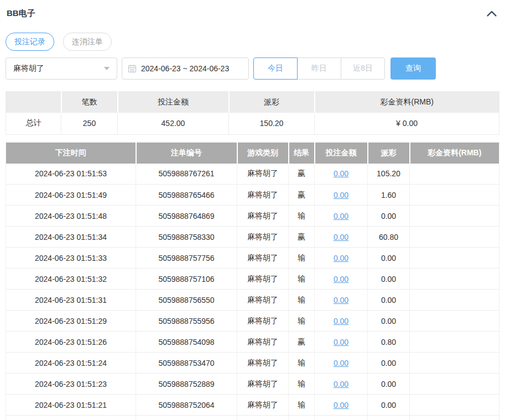 Image resolution: width=505 pixels, height=420 pixels. What do you see at coordinates (30, 42) in the screenshot?
I see `tab-label: 投注记录` at bounding box center [30, 42].